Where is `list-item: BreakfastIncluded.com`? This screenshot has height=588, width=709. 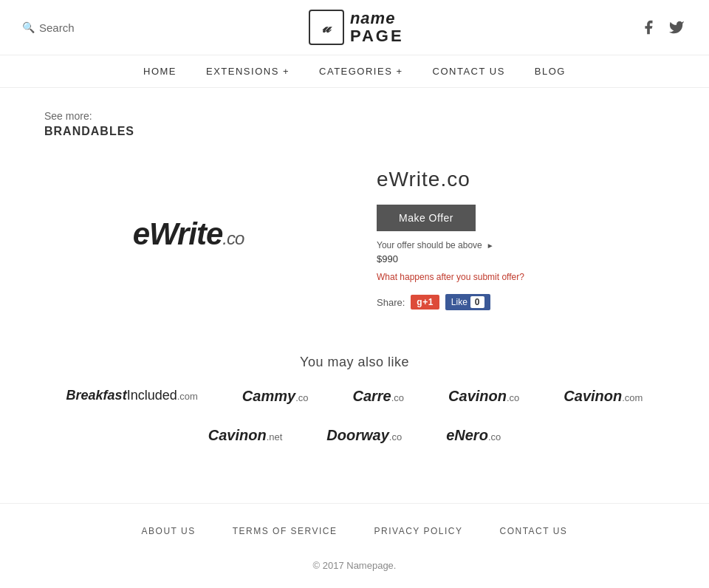 list-item: BreakfastIncluded.com is located at coordinates (132, 396).